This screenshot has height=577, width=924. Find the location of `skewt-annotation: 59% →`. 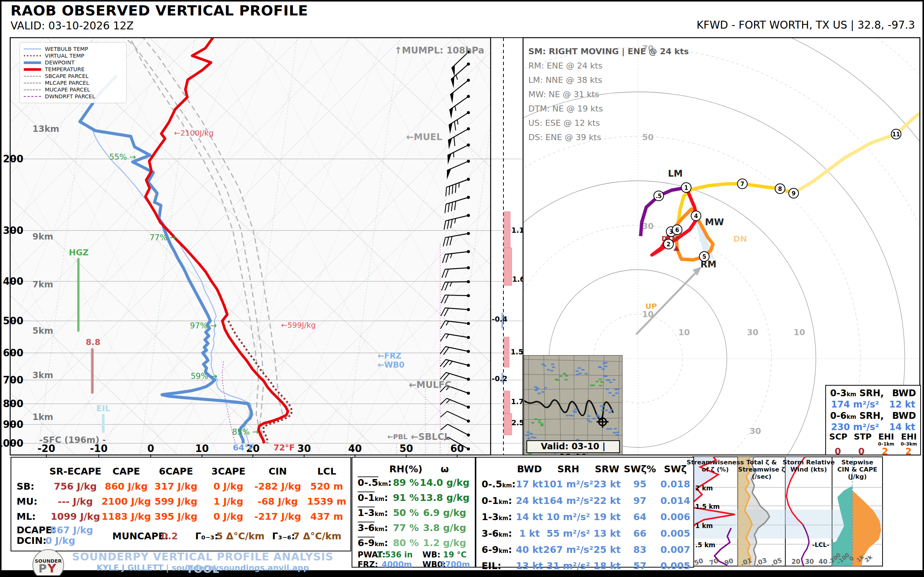

skewt-annotation: 59% → is located at coordinates (204, 376).